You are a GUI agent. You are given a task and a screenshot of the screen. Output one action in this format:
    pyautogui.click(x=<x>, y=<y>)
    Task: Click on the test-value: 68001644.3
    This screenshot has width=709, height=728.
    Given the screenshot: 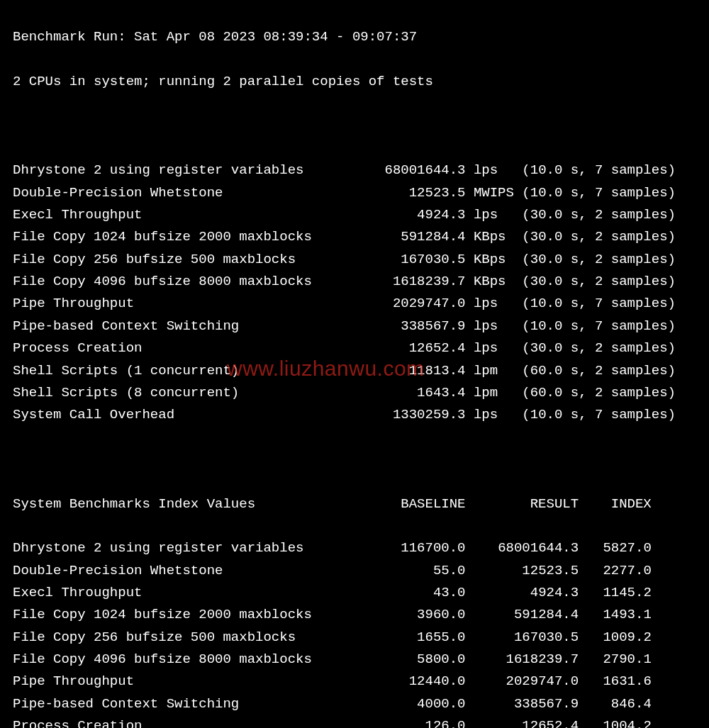 What is the action you would take?
    pyautogui.click(x=401, y=170)
    